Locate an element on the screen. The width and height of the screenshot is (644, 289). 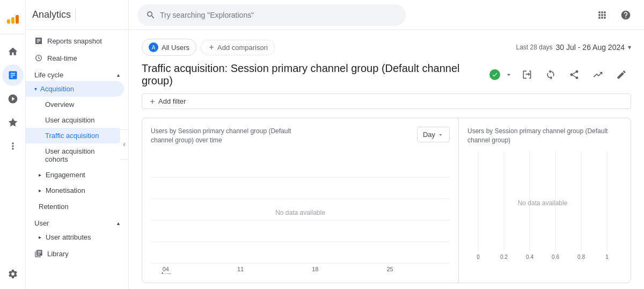
lifecycle-label: Life cycle is located at coordinates (49, 75).